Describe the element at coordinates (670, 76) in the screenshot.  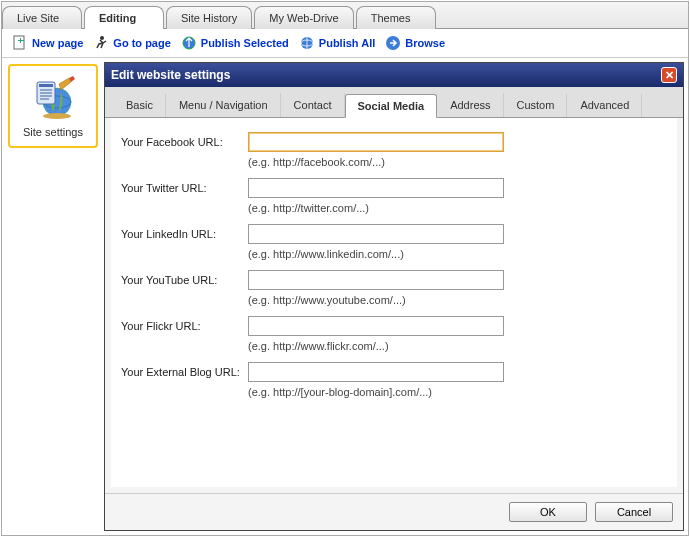
I see `close-icon: ✕` at that location.